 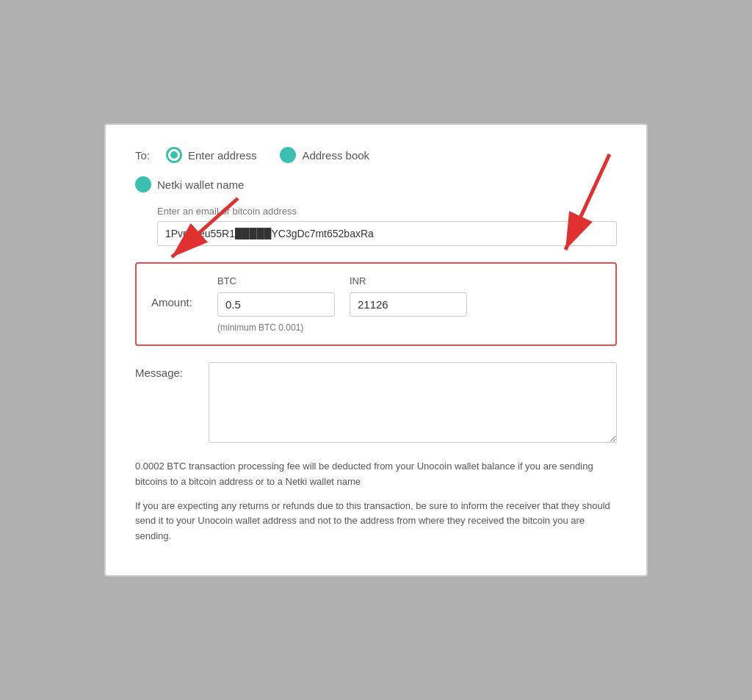 I want to click on footer-note-2: If you are expecting any returns or refu…, so click(x=376, y=522).